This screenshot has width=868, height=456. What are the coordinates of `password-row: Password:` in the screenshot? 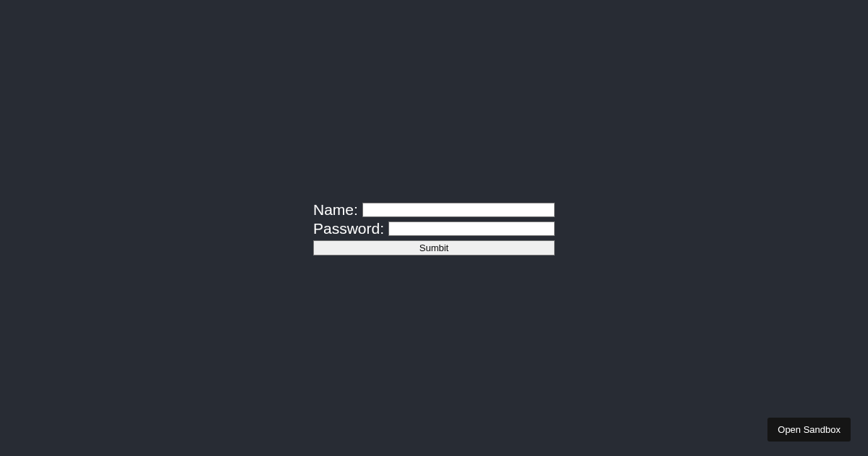 It's located at (434, 229).